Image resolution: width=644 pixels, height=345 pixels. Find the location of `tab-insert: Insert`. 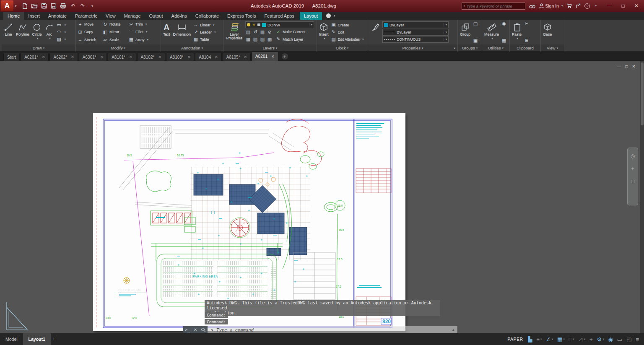

tab-insert: Insert is located at coordinates (34, 16).